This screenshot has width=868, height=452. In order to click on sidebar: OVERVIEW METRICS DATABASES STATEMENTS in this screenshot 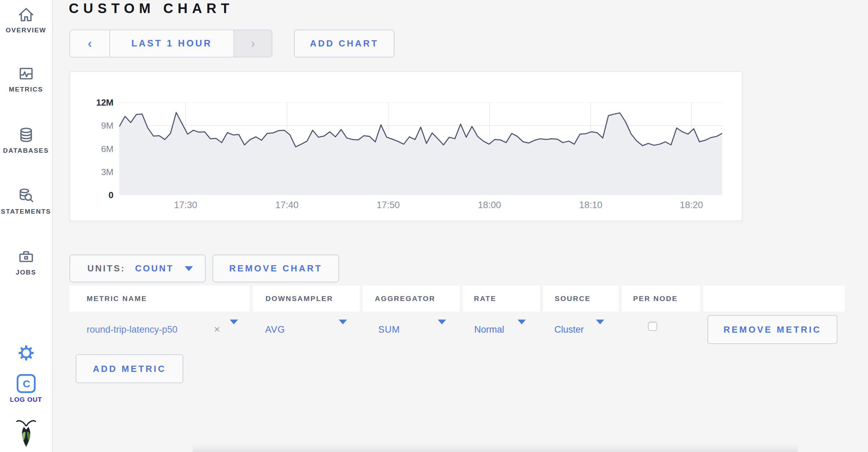, I will do `click(26, 226)`.